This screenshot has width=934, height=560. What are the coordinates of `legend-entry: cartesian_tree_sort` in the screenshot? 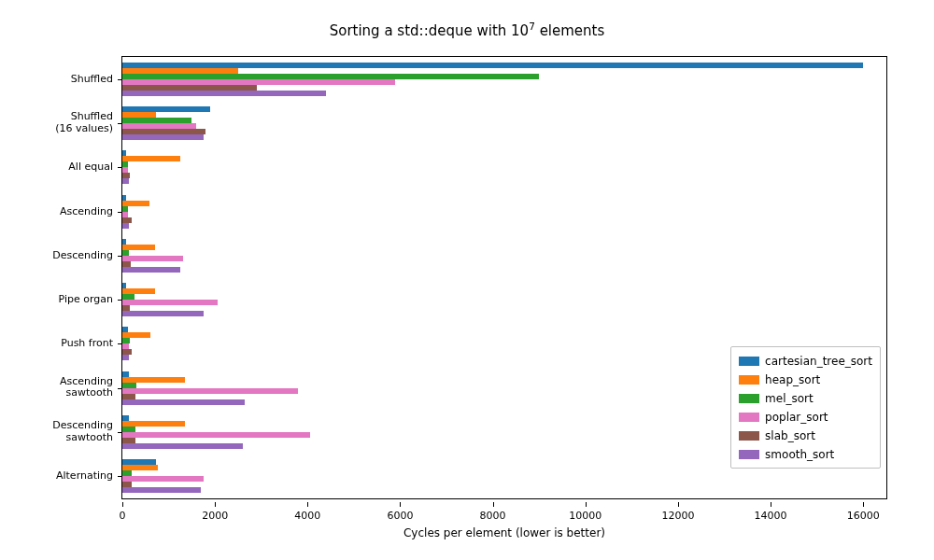 It's located at (805, 361).